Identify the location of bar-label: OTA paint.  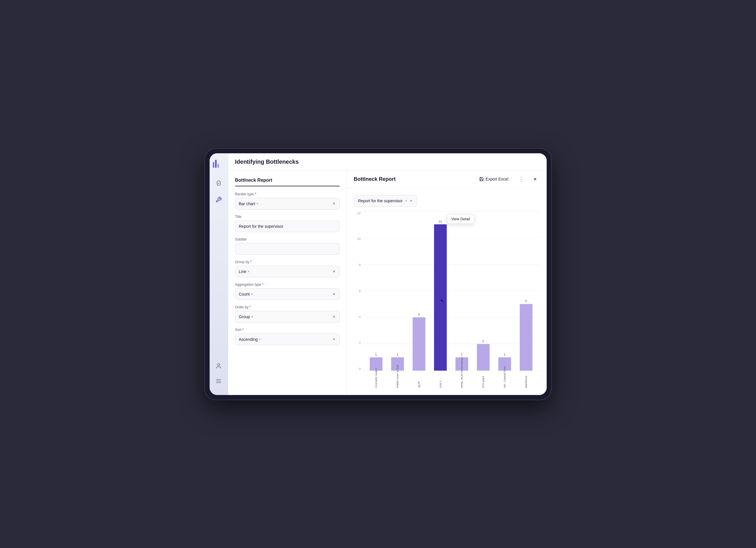
(483, 380).